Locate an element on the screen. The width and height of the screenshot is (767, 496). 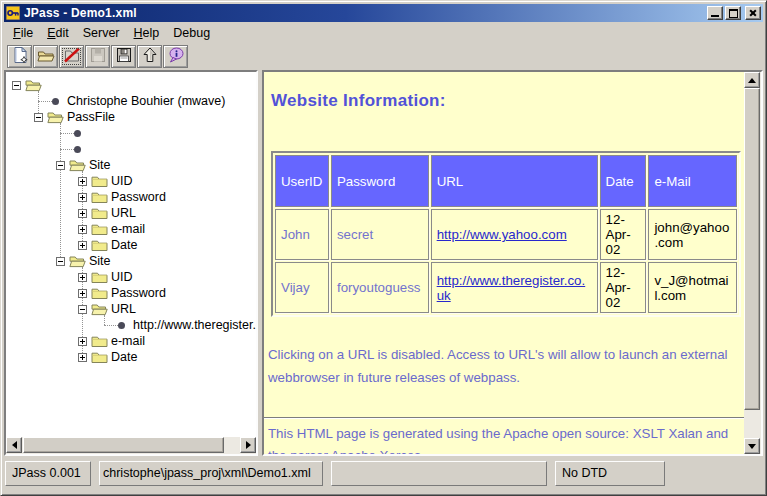
table-cell: secret is located at coordinates (380, 234).